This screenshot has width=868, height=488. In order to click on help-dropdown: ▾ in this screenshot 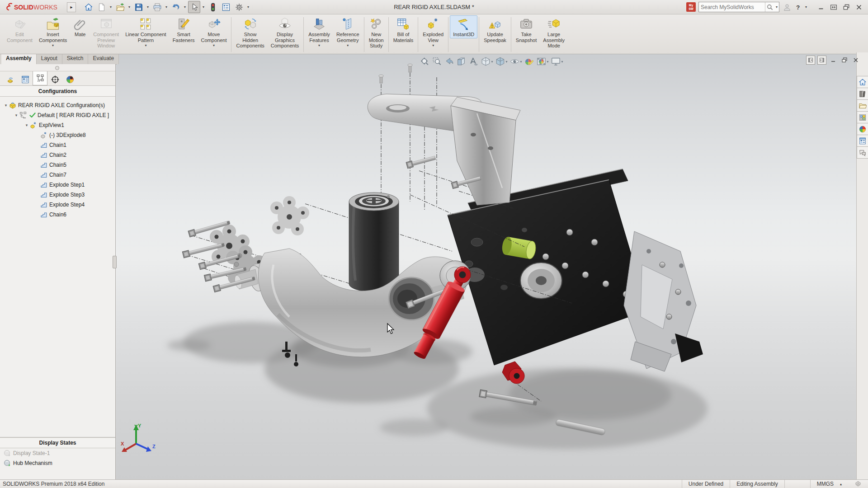, I will do `click(806, 7)`.